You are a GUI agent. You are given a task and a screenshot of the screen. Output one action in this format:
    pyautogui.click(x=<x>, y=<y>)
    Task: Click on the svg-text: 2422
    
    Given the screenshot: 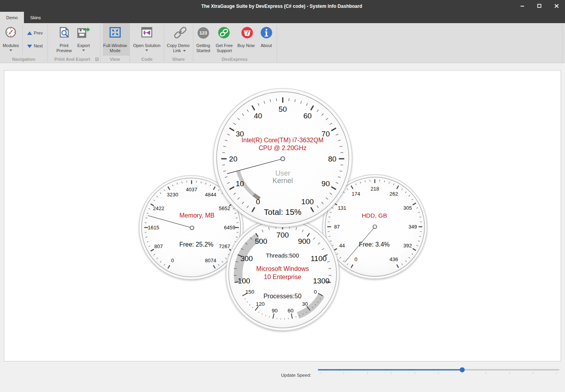 What is the action you would take?
    pyautogui.click(x=159, y=209)
    